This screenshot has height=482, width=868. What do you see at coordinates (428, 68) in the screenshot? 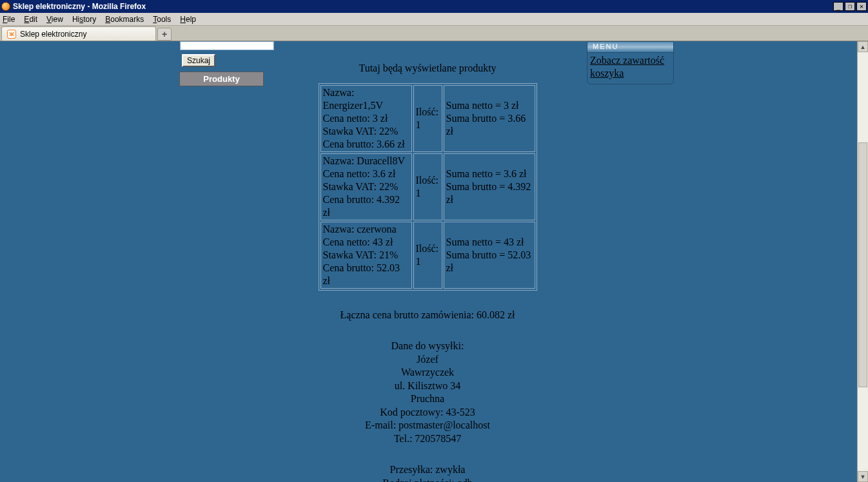
I see `main-heading: Tutaj będą wyświetlane produkty` at bounding box center [428, 68].